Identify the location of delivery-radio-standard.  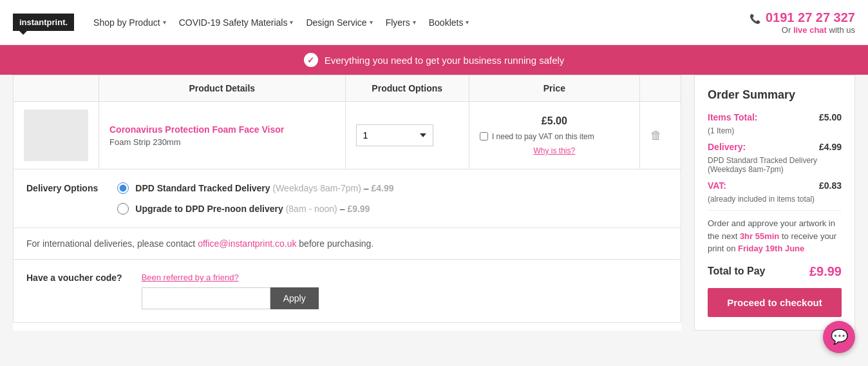
(123, 188).